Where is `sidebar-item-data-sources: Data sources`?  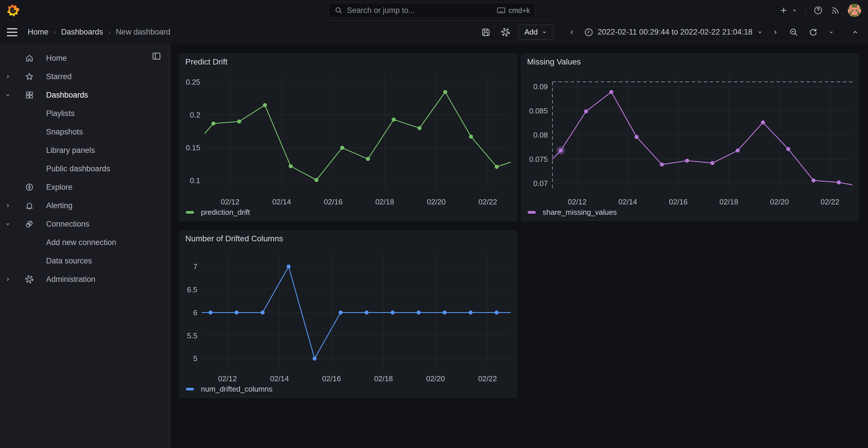 sidebar-item-data-sources: Data sources is located at coordinates (85, 261).